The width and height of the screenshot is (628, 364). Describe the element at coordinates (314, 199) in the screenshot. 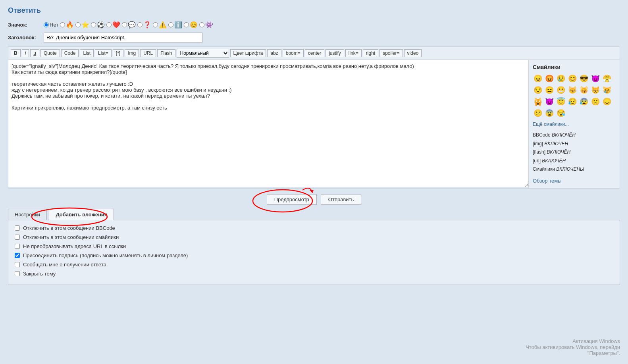

I see `action-area: Предпросмотр Отправить` at that location.